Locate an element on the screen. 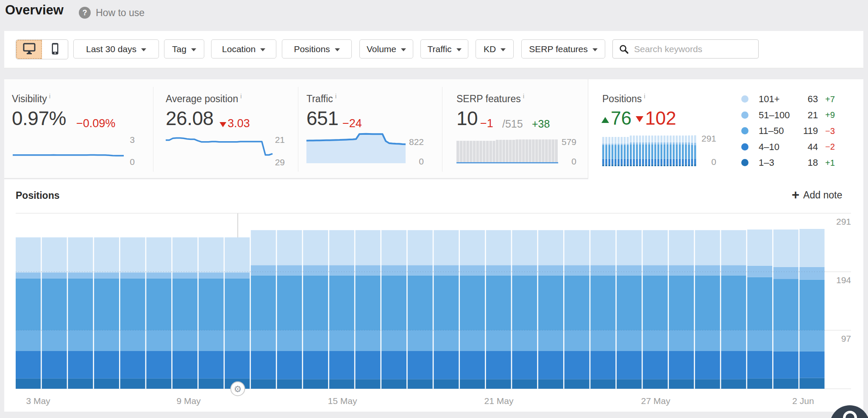 The image size is (868, 418). add-note-button: + Add note is located at coordinates (817, 195).